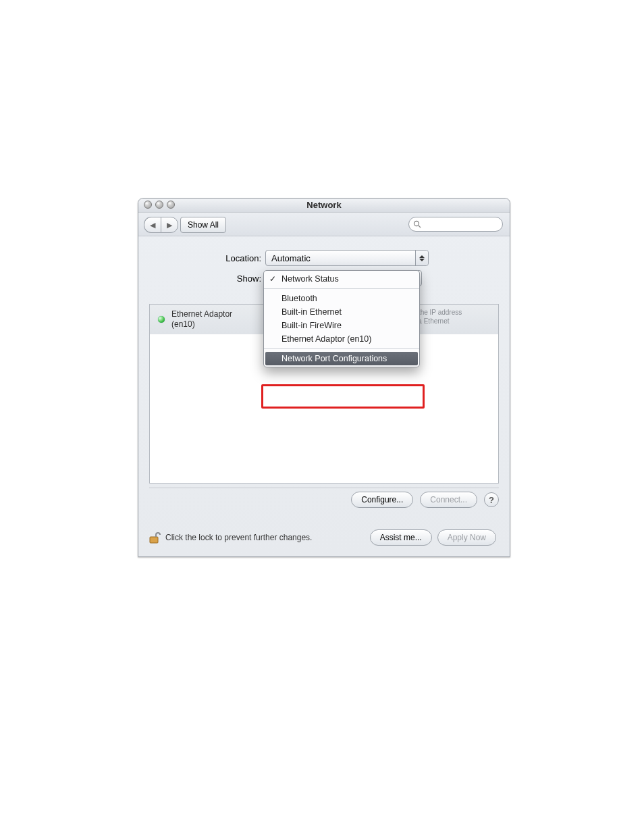  I want to click on list-button-row: Configure... Connect... ?, so click(324, 500).